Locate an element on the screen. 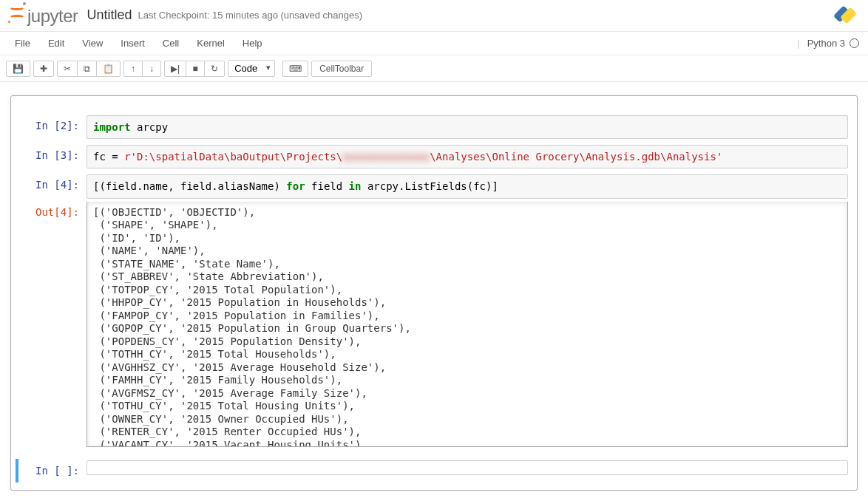 Image resolution: width=868 pixels, height=498 pixels. move-down-button: ↓ is located at coordinates (152, 69).